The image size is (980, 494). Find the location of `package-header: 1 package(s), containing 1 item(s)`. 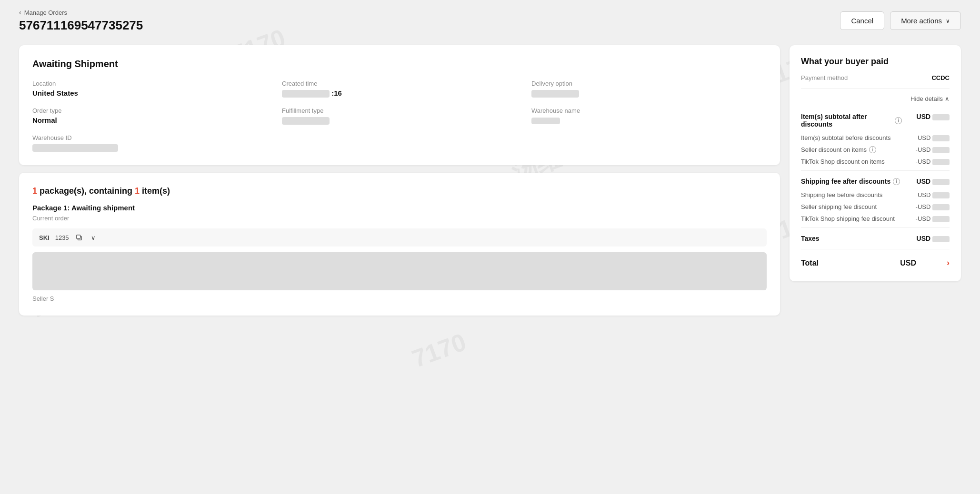

package-header: 1 package(s), containing 1 item(s) is located at coordinates (400, 191).